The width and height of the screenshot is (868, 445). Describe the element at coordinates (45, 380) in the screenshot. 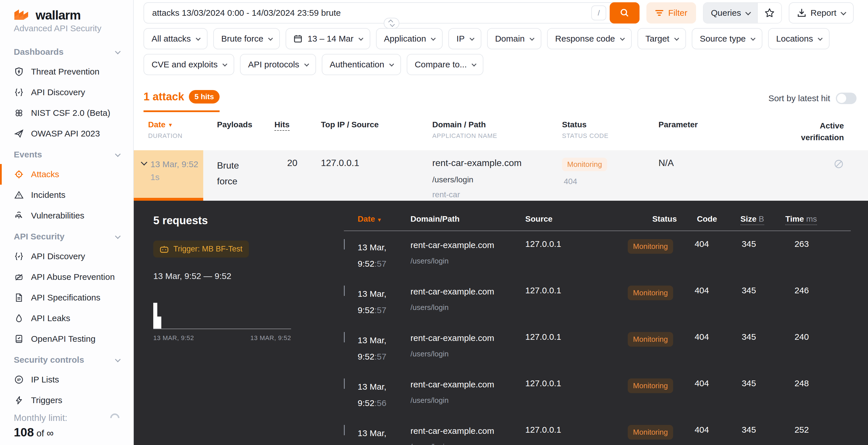

I see `sidebar-item-label: IP Lists` at that location.